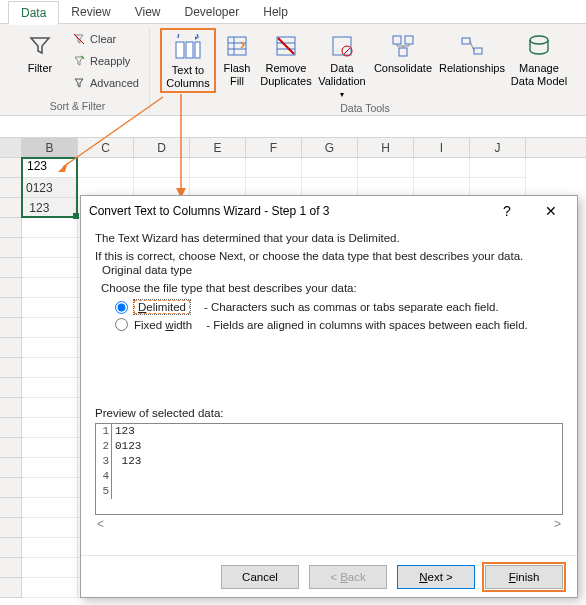 Image resolution: width=586 pixels, height=605 pixels. Describe the element at coordinates (238, 74) in the screenshot. I see `flash-fill-label: Flash Fill` at that location.